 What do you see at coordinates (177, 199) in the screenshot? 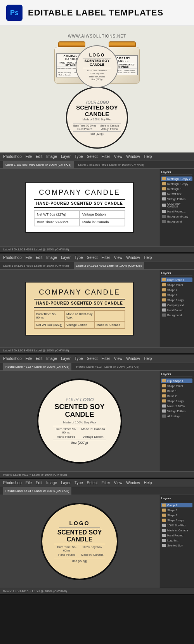
I see `layer-1-5: Vintage Edition` at bounding box center [177, 199].